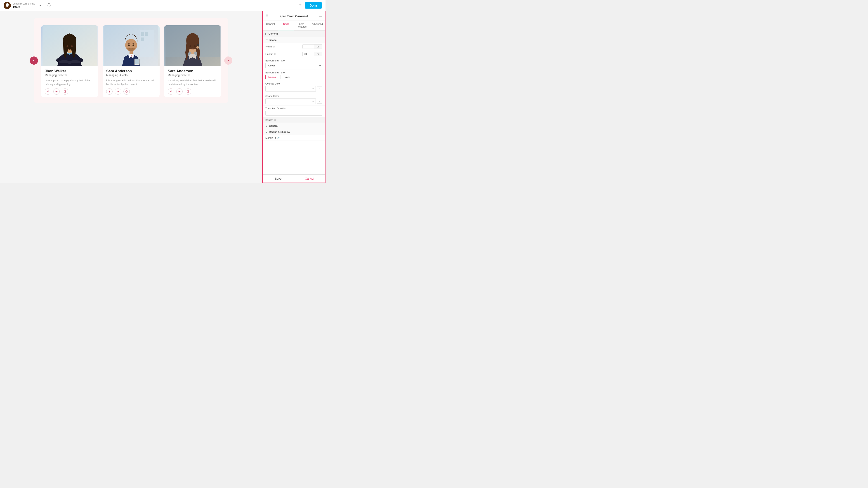 The width and height of the screenshot is (868, 488). What do you see at coordinates (283, 46) in the screenshot?
I see `width-label: Width 🖥` at bounding box center [283, 46].